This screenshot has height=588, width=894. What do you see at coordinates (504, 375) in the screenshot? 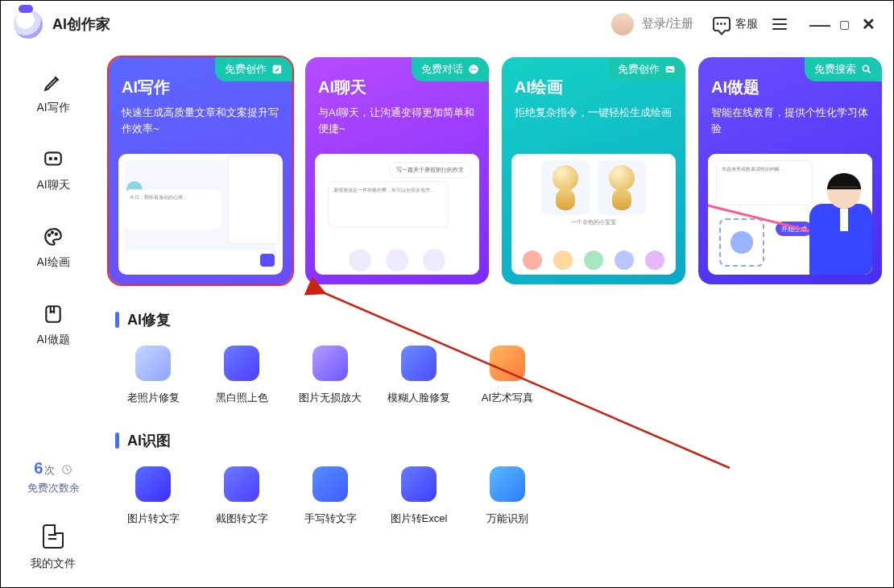
I see `repair-tools-row: 老照片修复 黑白照上色 图片无损放大 模糊人脸修复 AI艺术写真` at bounding box center [504, 375].